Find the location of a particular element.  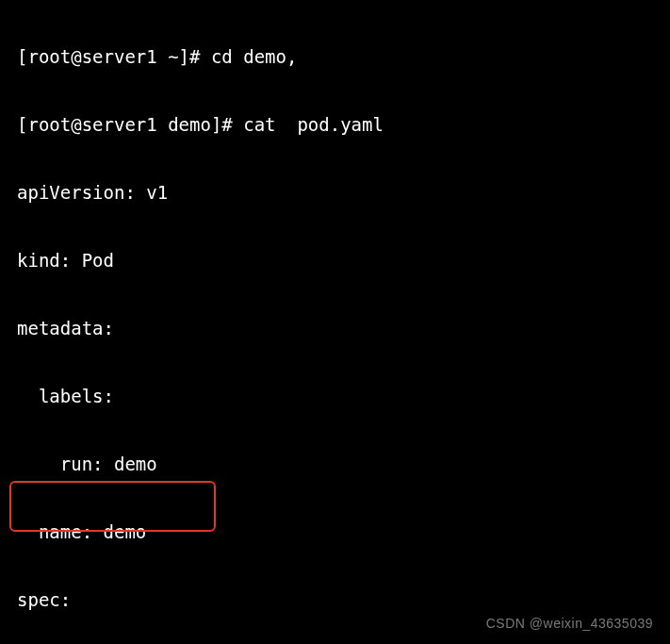

terminal-line: labels: is located at coordinates (335, 396).